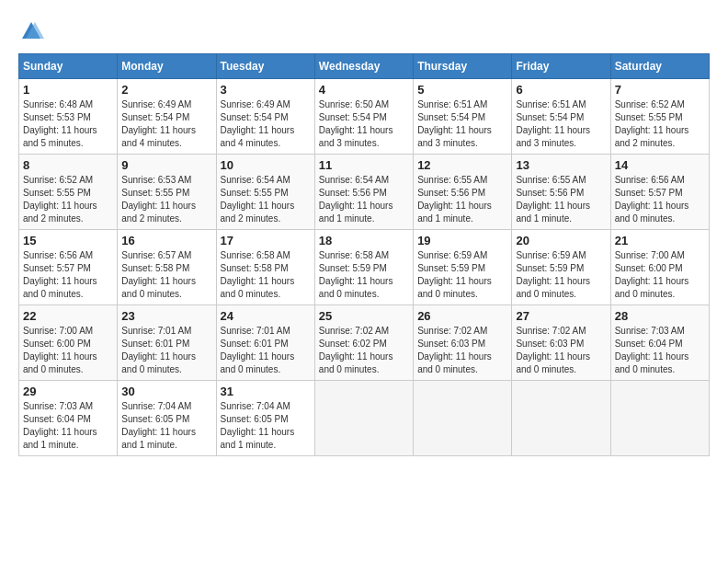  Describe the element at coordinates (266, 200) in the screenshot. I see `day-detail: Sunrise: 6:54 AMSunset: 5:55 PMDaylight:…` at that location.